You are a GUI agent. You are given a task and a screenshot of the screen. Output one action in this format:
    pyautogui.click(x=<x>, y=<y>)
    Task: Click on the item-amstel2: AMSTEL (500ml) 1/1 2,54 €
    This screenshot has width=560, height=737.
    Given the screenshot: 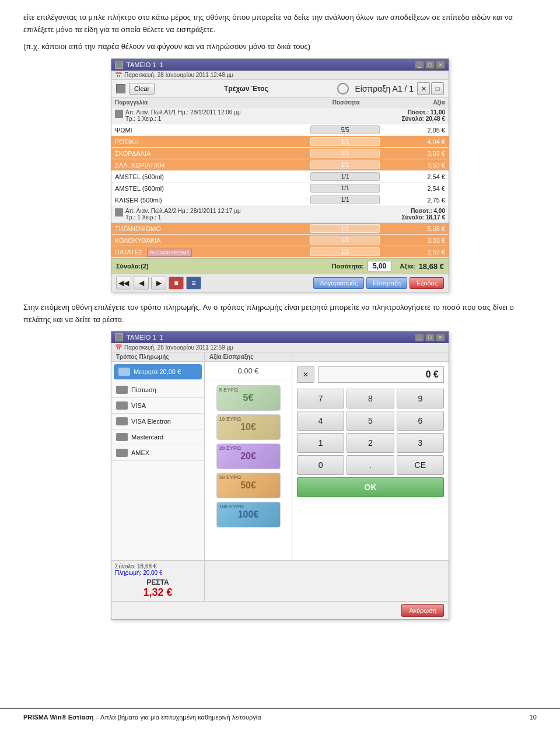 What is the action you would take?
    pyautogui.click(x=280, y=188)
    